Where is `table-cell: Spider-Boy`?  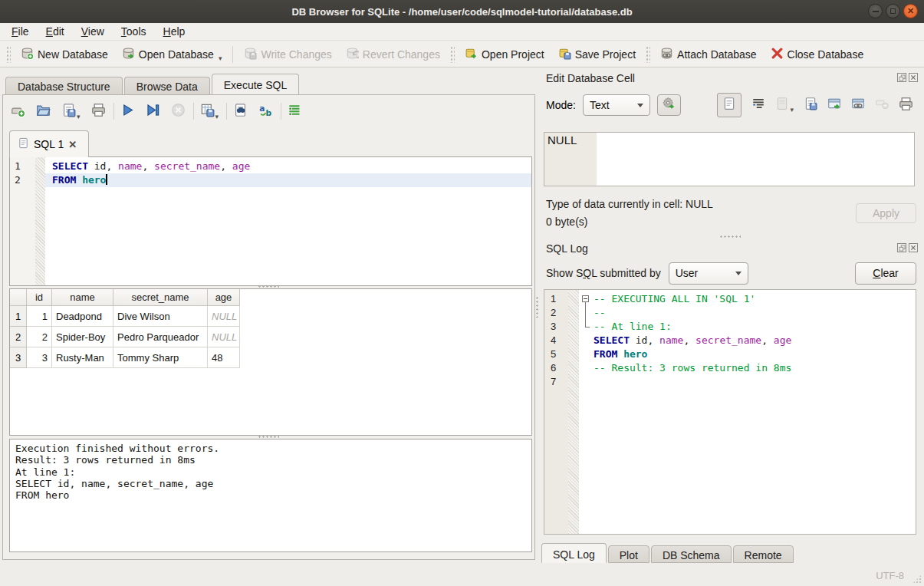
table-cell: Spider-Boy is located at coordinates (83, 337).